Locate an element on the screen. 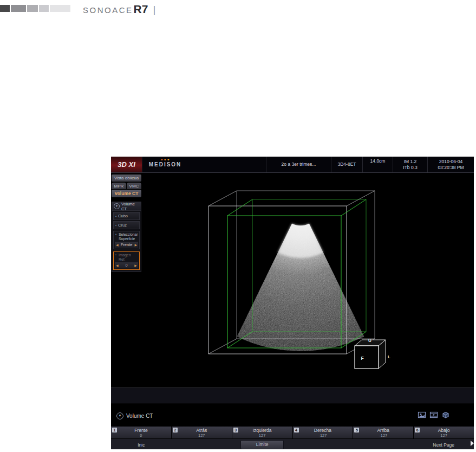 The width and height of the screenshot is (476, 452). softkey-izquierda: 3 Izquierda 127 is located at coordinates (262, 432).